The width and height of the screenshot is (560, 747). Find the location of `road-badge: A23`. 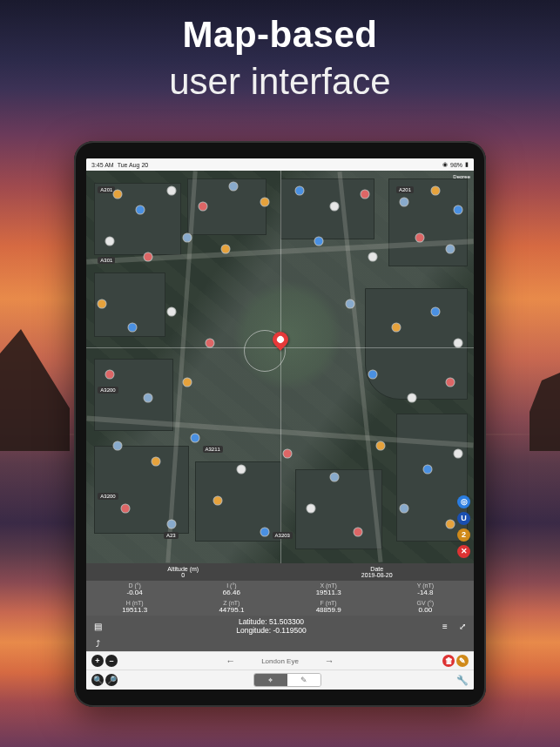

road-badge: A23 is located at coordinates (171, 535).